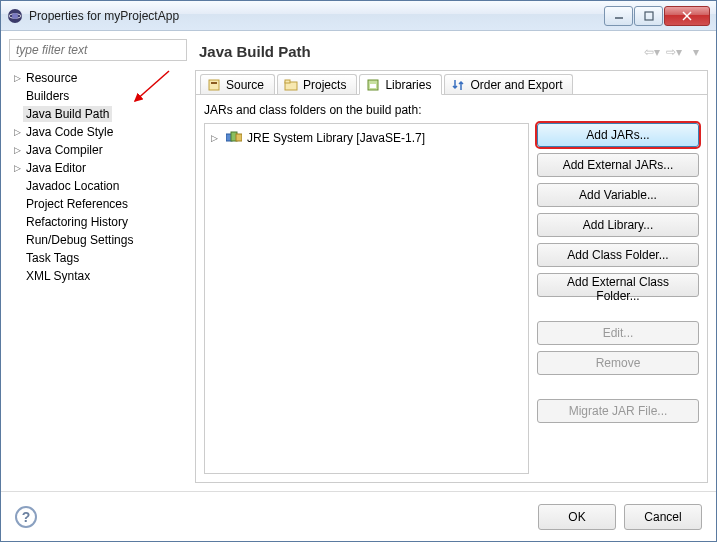  Describe the element at coordinates (618, 135) in the screenshot. I see `add-jars-button: Add JARs...` at that location.